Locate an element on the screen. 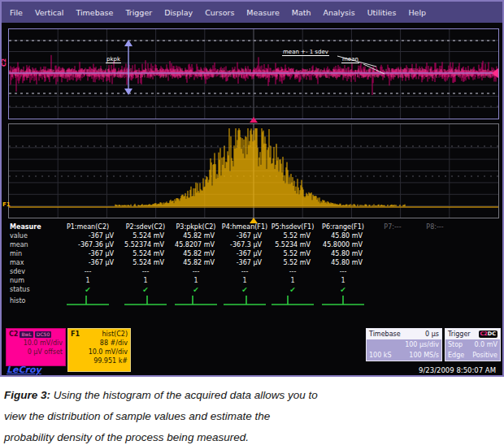 The width and height of the screenshot is (504, 445). cell-value-p4: -367 µV is located at coordinates (245, 235).